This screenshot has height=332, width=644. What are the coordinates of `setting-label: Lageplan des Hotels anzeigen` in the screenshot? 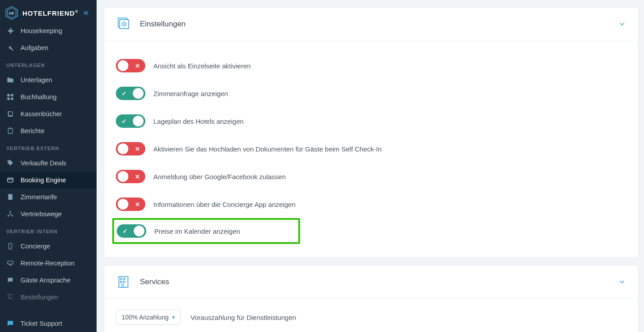 It's located at (199, 122).